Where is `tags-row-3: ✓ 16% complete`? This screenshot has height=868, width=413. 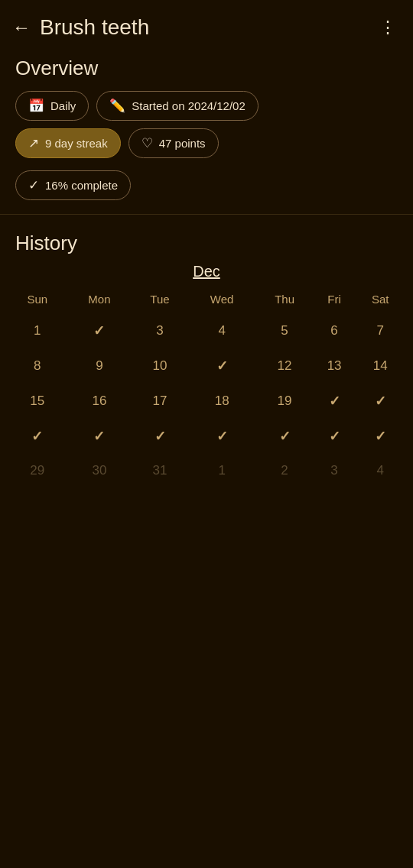
tags-row-3: ✓ 16% complete is located at coordinates (206, 188).